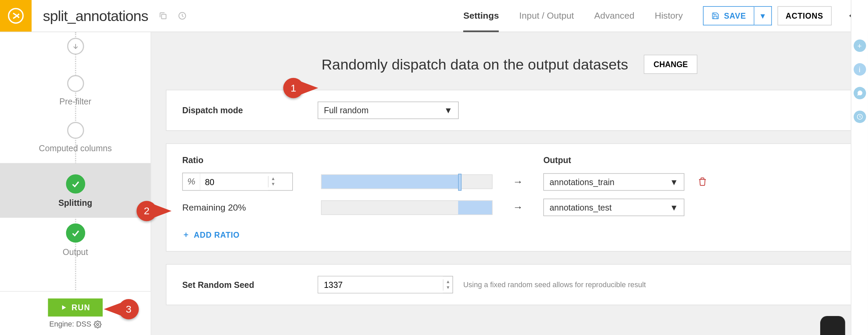 This screenshot has width=868, height=335. What do you see at coordinates (388, 111) in the screenshot?
I see `dispatch-mode-select: Full random ▼` at bounding box center [388, 111].